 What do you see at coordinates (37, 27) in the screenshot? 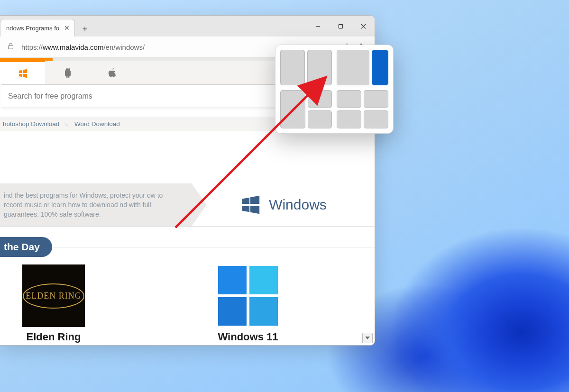
I see `browser-tab: ndows Programs fo ✕` at bounding box center [37, 27].